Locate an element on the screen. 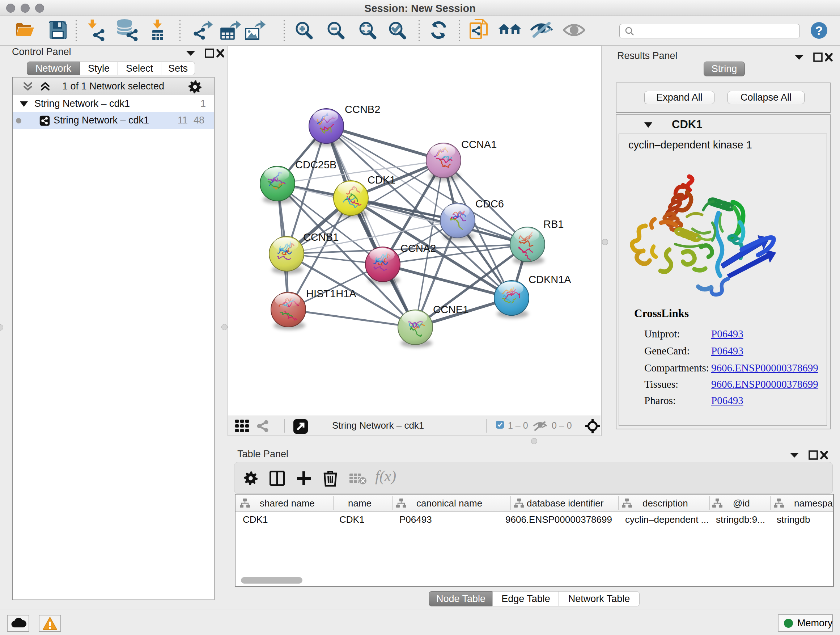 Image resolution: width=840 pixels, height=635 pixels. svg-text: CCNA1 is located at coordinates (479, 144).